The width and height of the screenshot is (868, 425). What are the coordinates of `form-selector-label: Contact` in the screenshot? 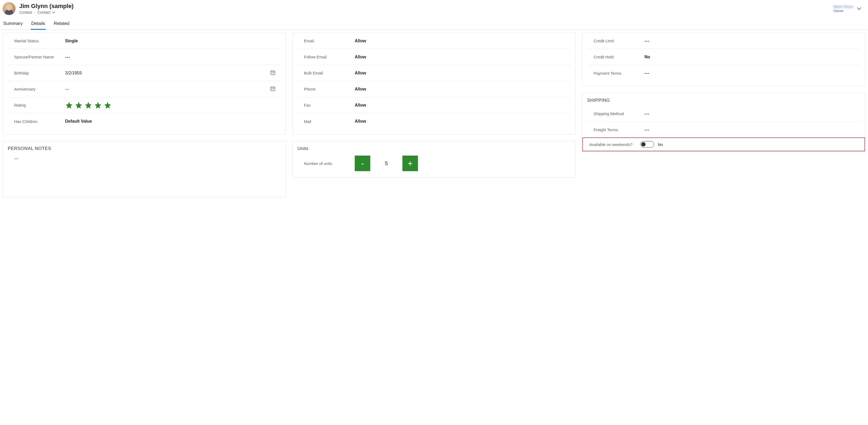 It's located at (44, 12).